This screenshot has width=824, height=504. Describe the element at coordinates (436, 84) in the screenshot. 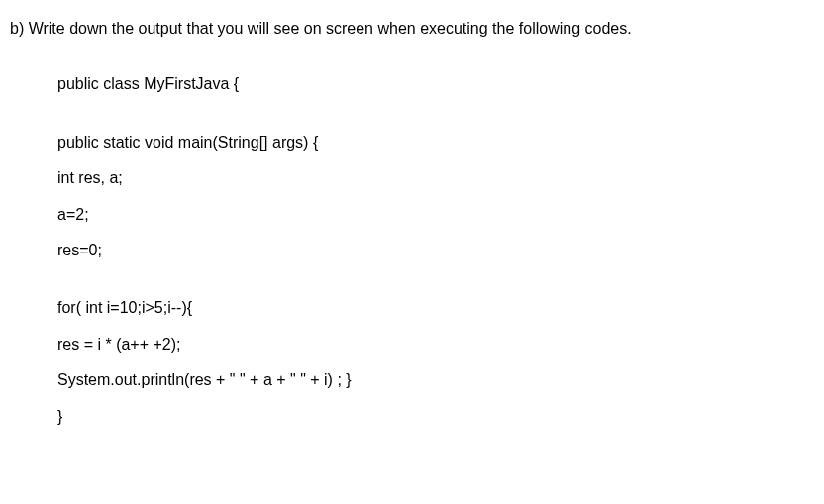

I see `code-line: public class MyFirstJava {` at that location.